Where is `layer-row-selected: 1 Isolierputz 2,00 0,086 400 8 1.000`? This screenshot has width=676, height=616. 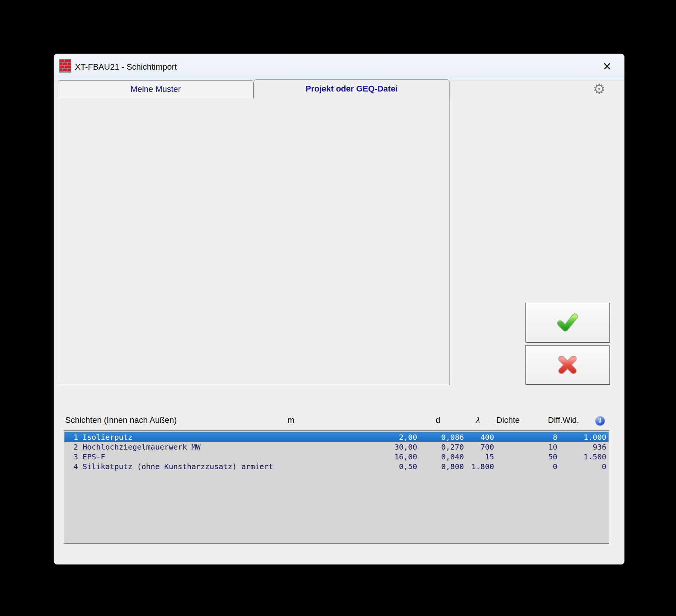 layer-row-selected: 1 Isolierputz 2,00 0,086 400 8 1.000 is located at coordinates (336, 437).